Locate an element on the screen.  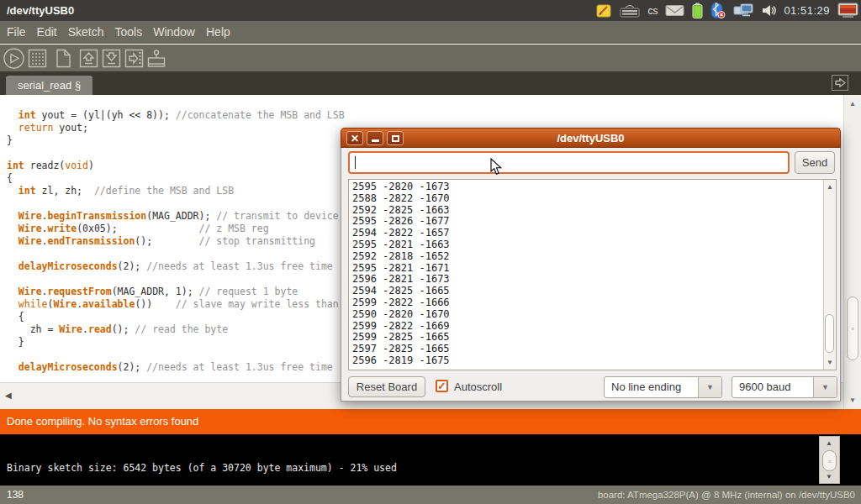
keyboard-layout-indicator: cs is located at coordinates (652, 11).